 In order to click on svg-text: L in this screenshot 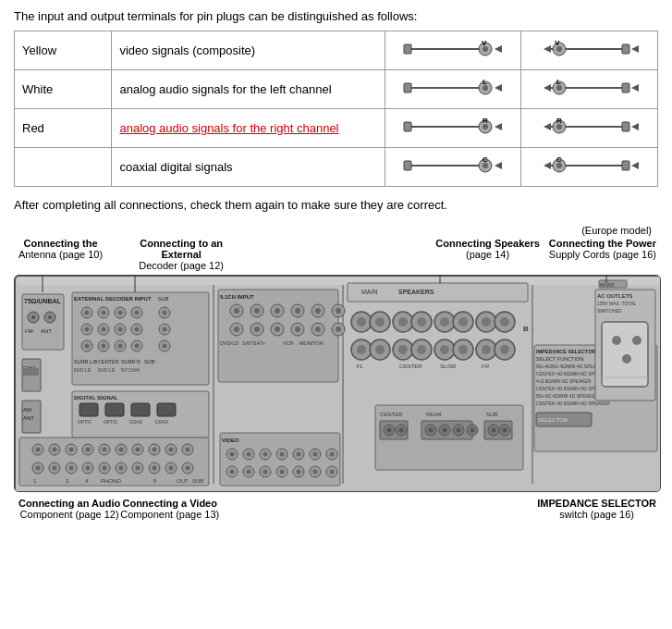, I will do `click(558, 81)`.